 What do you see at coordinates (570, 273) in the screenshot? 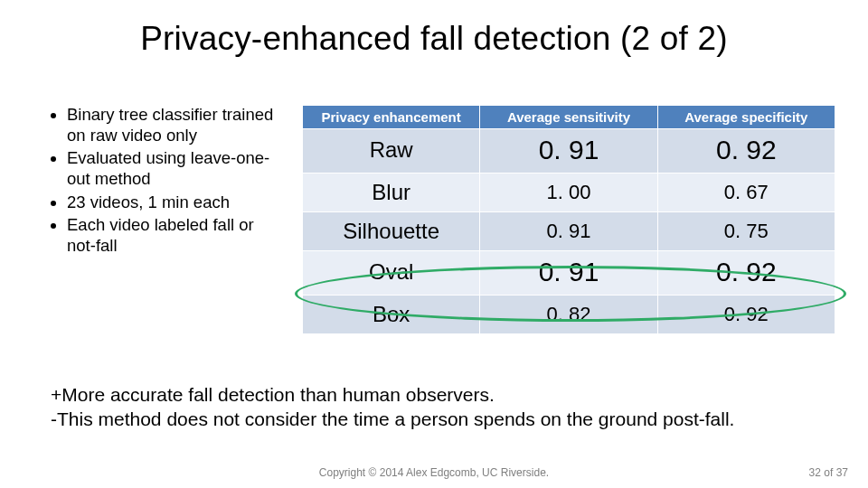
I see `table-row: Oval 0. 91 0. 92` at bounding box center [570, 273].